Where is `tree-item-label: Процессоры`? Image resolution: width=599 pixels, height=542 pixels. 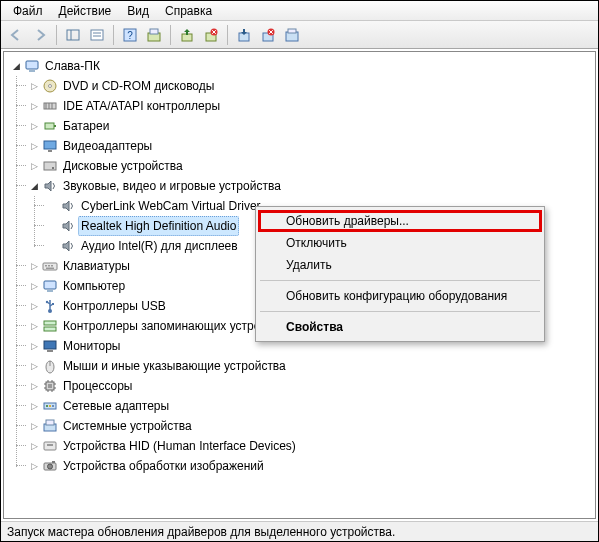 tree-item-label: Процессоры is located at coordinates (98, 386).